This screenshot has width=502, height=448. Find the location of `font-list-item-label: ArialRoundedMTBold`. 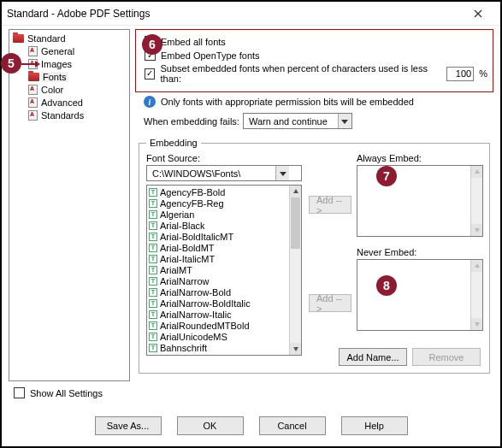

font-list-item-label: ArialRoundedMTBold is located at coordinates (205, 326).